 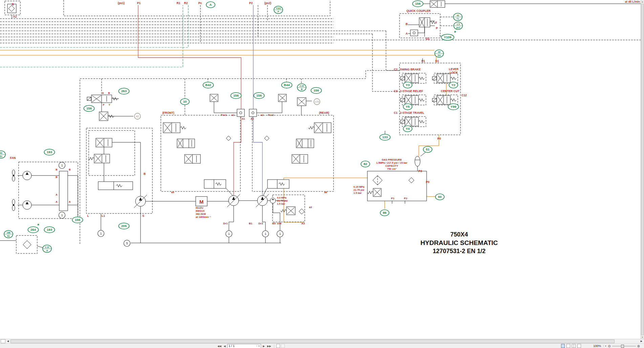 What do you see at coordinates (27, 245) in the screenshot?
I see `check-diamond` at bounding box center [27, 245].